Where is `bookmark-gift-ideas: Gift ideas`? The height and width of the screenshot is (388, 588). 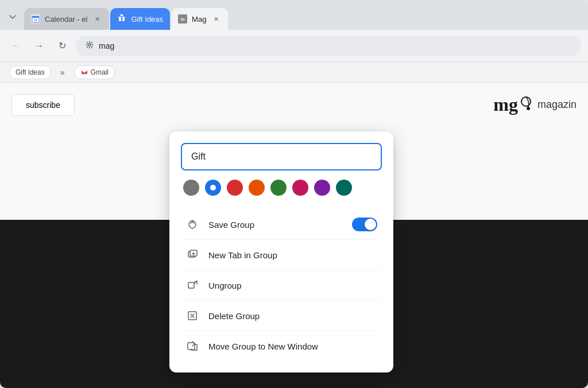
bookmark-gift-ideas: Gift ideas is located at coordinates (30, 72).